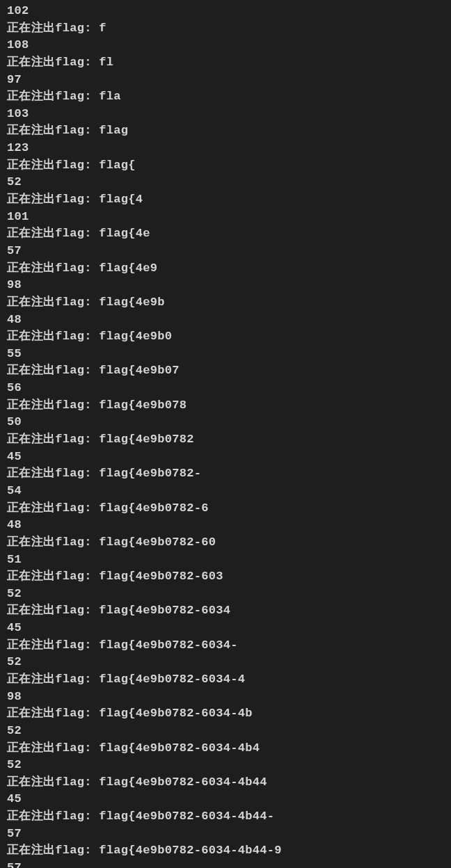 The image size is (451, 868). What do you see at coordinates (143, 405) in the screenshot?
I see `flag-value: flag{4e9b078` at bounding box center [143, 405].